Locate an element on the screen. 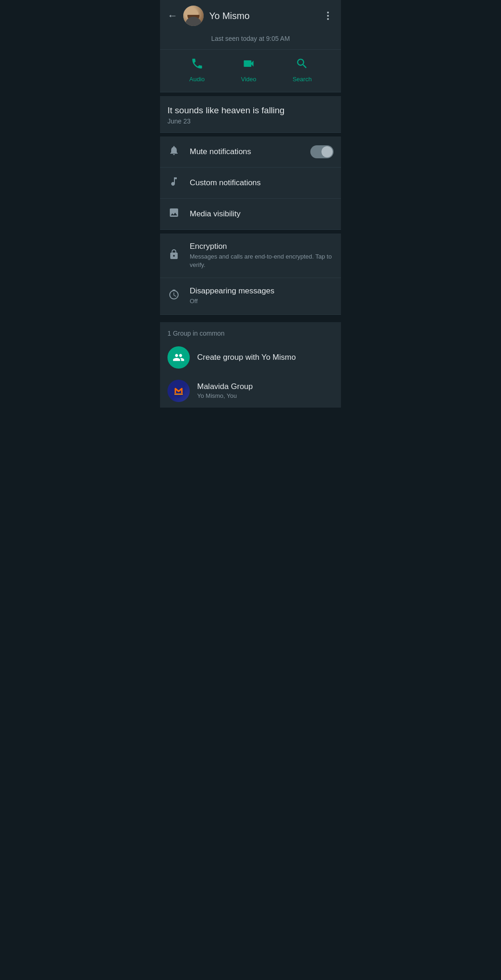 This screenshot has height=980, width=501. groups-section: 1 Group in common Create group with Yo M… is located at coordinates (250, 365).